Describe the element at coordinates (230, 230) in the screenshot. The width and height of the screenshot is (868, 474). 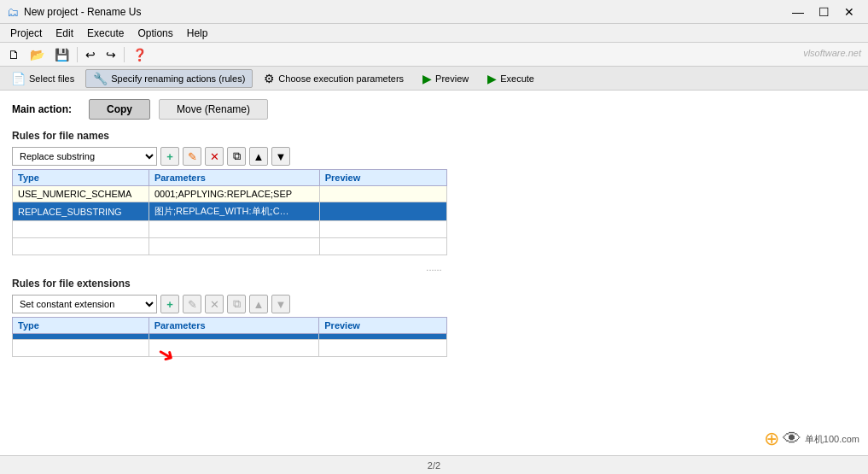
I see `table-row-empty1` at that location.